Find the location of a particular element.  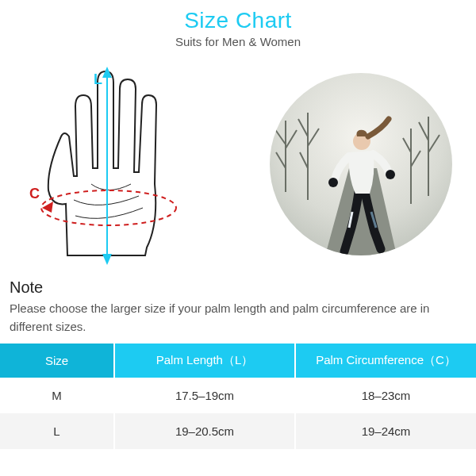

table-row: M 17.5–19cm 18–23cm is located at coordinates (238, 395).